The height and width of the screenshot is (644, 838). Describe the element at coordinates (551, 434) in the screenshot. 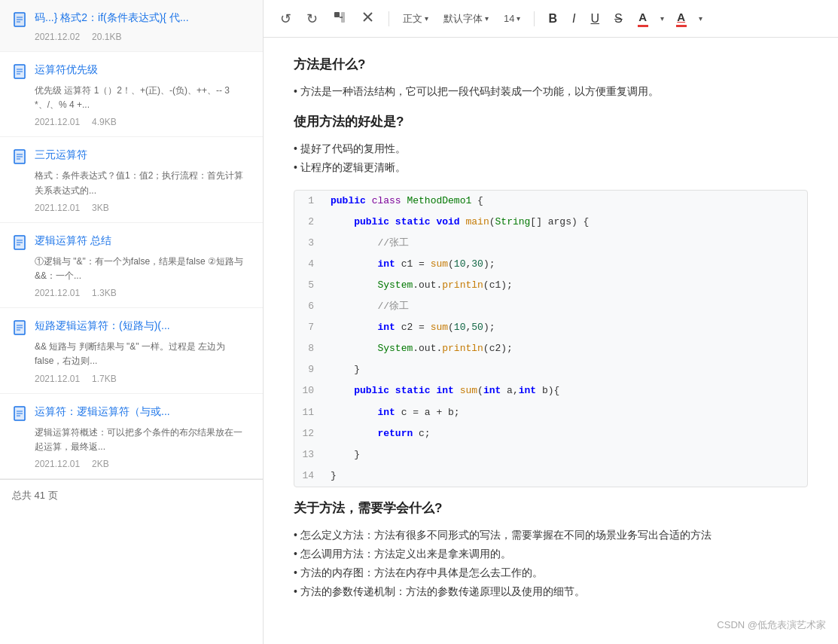

I see `code-line-12: 12 return c;` at that location.